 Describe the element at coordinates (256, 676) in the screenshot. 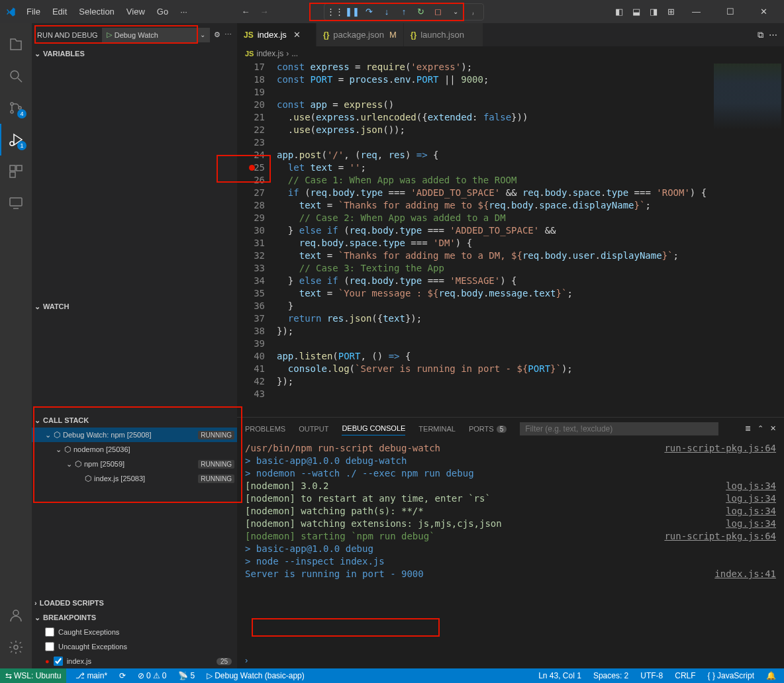

I see `status-debug: ▷Debug Watch (basic-app)` at that location.